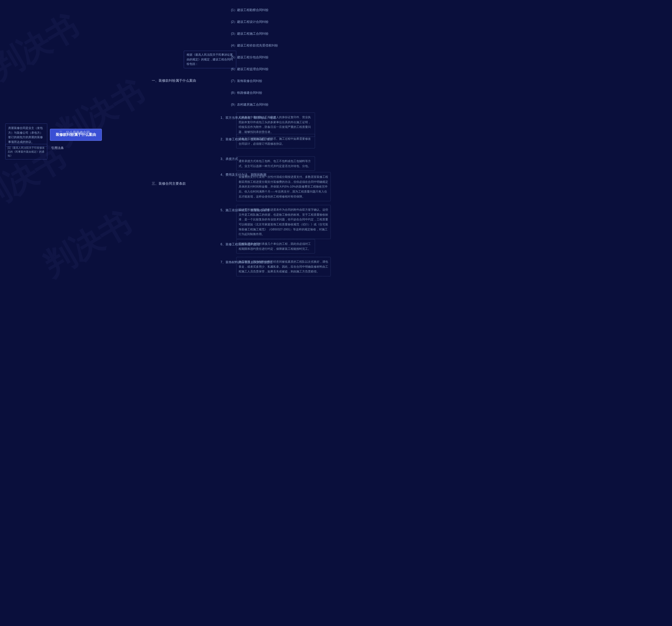 The width and height of the screenshot is (672, 626). What do you see at coordinates (254, 69) in the screenshot?
I see `section1-item-6: (6）建设工程监理合同纠纷` at bounding box center [254, 69].